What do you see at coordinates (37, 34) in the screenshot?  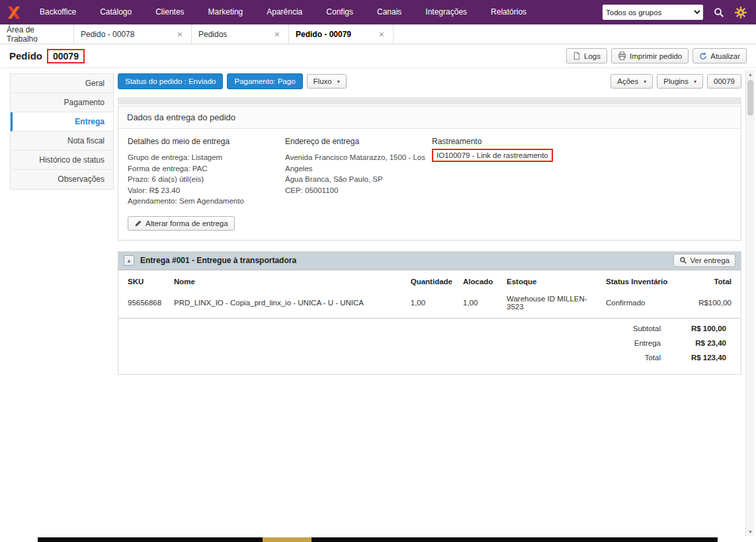 I see `tab-area-de-trabalho: Área de Trabalho` at bounding box center [37, 34].